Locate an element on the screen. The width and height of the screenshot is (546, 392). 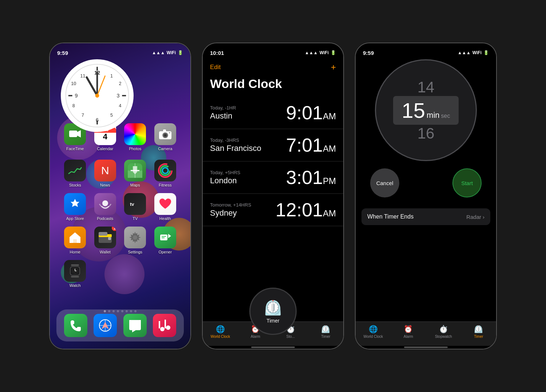
timer-icon-active: ⏲️ is located at coordinates (478, 329).